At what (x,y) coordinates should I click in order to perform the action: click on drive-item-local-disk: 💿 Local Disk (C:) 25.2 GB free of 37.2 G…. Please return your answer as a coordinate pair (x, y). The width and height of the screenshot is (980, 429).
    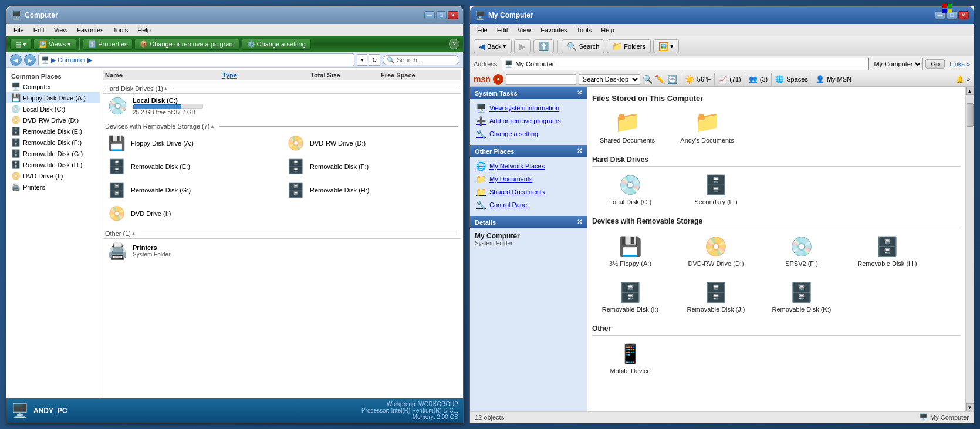
    Looking at the image, I should click on (282, 106).